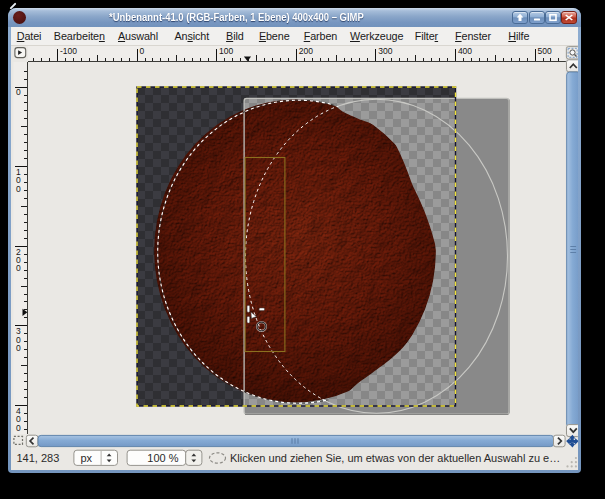 The height and width of the screenshot is (499, 605). I want to click on svg-text: 100 %, so click(162, 458).